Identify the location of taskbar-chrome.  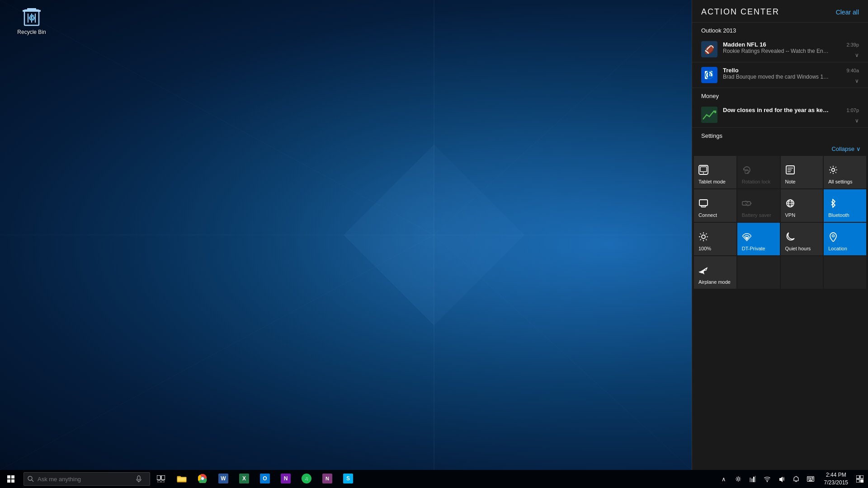
(203, 479).